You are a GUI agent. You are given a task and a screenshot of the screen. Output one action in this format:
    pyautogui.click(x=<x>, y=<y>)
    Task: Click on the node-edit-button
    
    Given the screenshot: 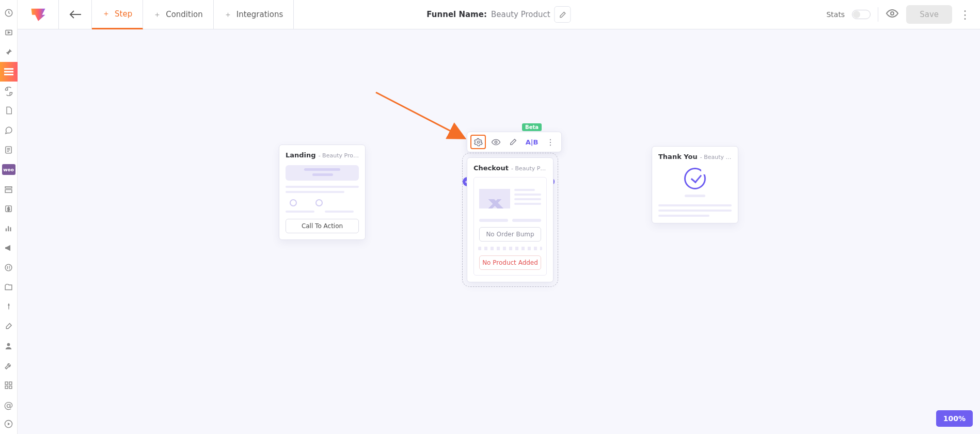 What is the action you would take?
    pyautogui.click(x=513, y=142)
    